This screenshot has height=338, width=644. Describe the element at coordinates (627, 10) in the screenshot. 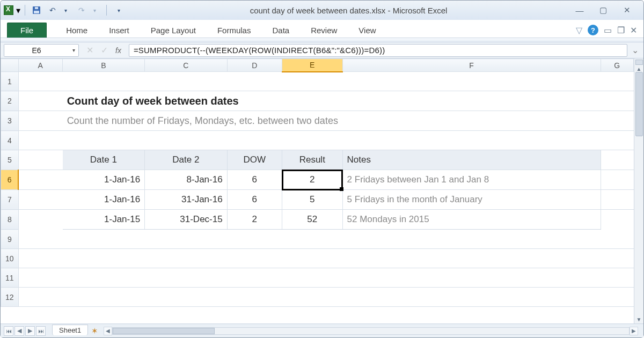

I see `close-icon: ✕` at that location.